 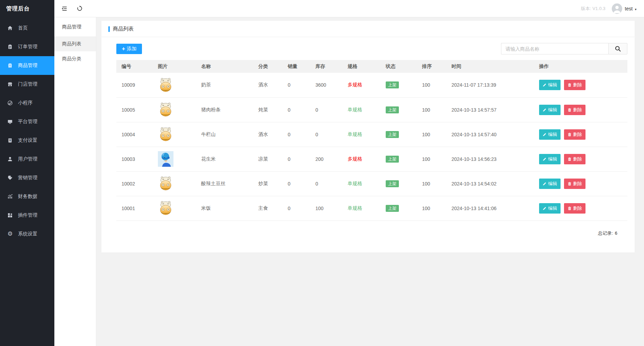 I want to click on tag-icon, so click(x=10, y=178).